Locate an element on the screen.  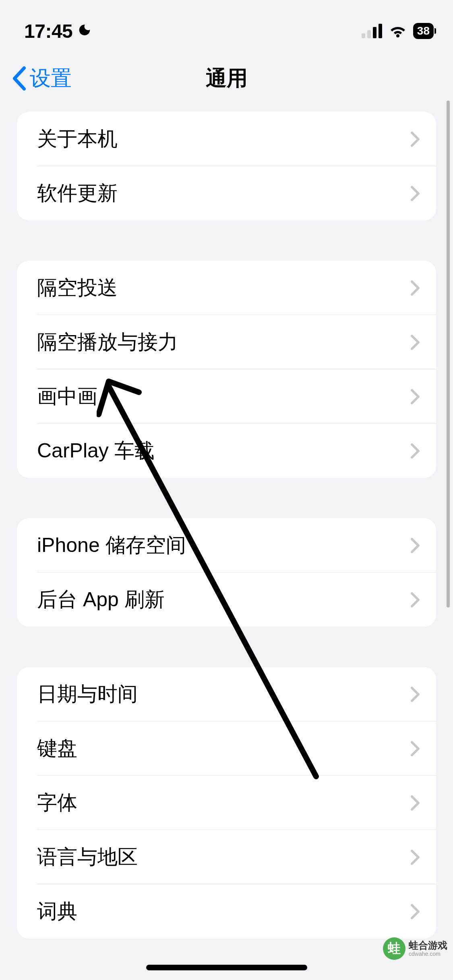
row-label: 词典 is located at coordinates (57, 912).